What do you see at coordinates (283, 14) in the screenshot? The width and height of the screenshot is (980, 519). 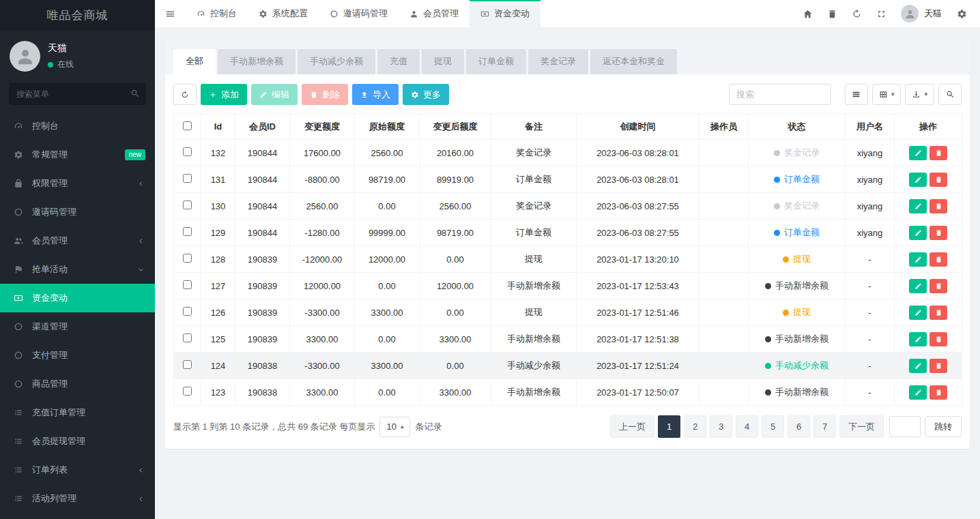 I see `top-tab-system: 系统配置` at bounding box center [283, 14].